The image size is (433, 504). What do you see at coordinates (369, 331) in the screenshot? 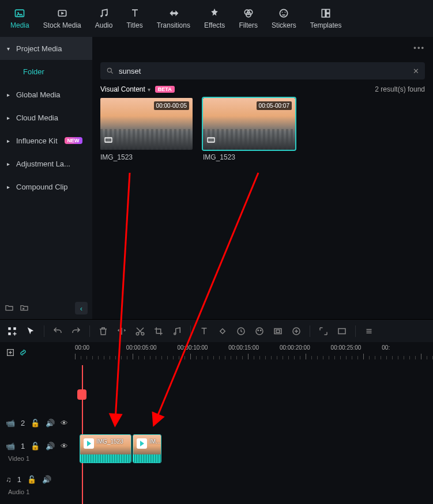
I see `settings-icon` at bounding box center [369, 331].